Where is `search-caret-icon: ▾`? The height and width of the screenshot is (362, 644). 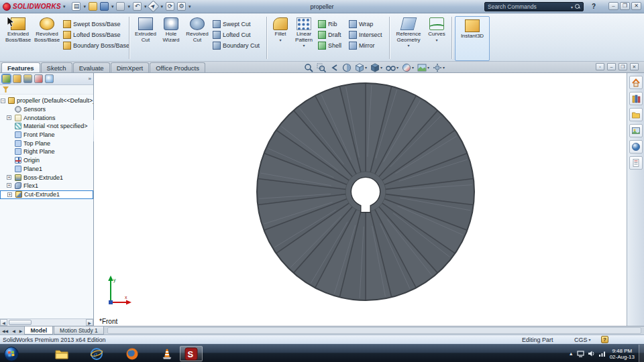
search-caret-icon: ▾ is located at coordinates (572, 7).